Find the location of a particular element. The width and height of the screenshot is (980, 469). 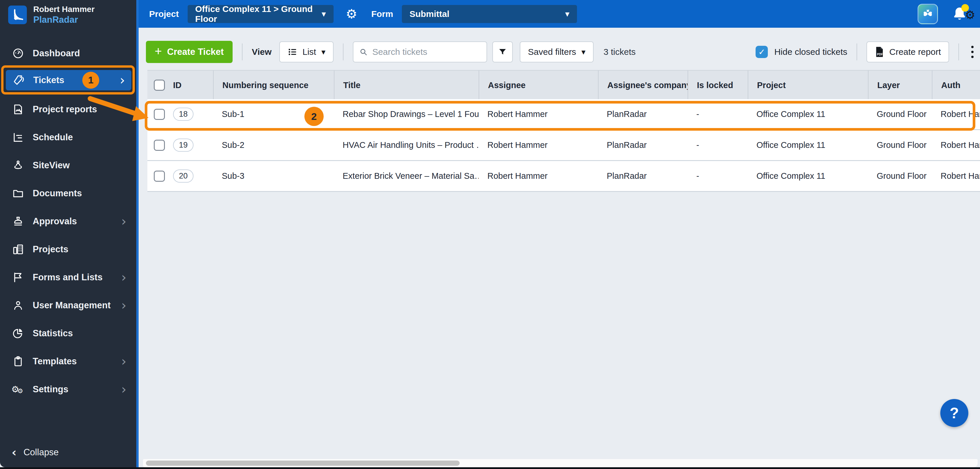

column-header-project: Project is located at coordinates (808, 85).